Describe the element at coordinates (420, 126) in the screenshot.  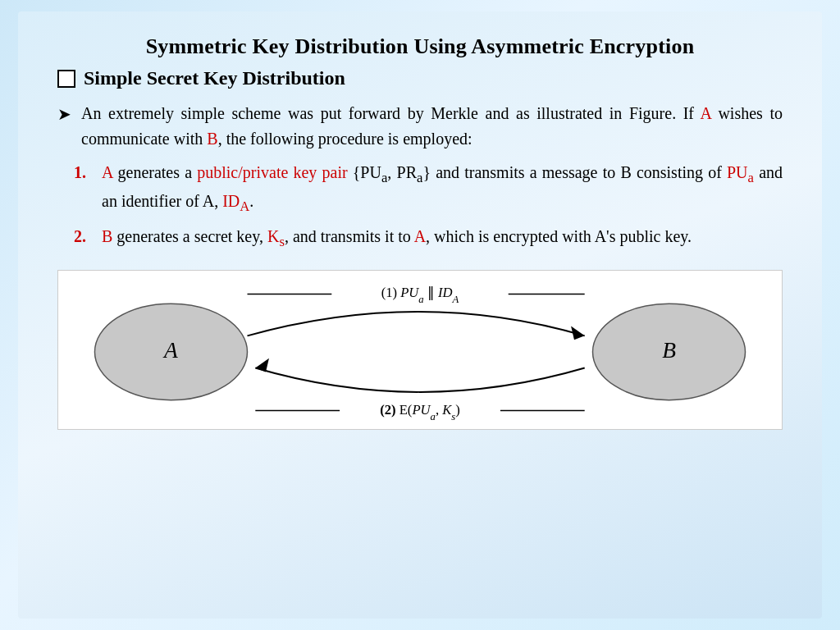
I see `intro-bullet: ➤ An extremely simple scheme was put for…` at that location.